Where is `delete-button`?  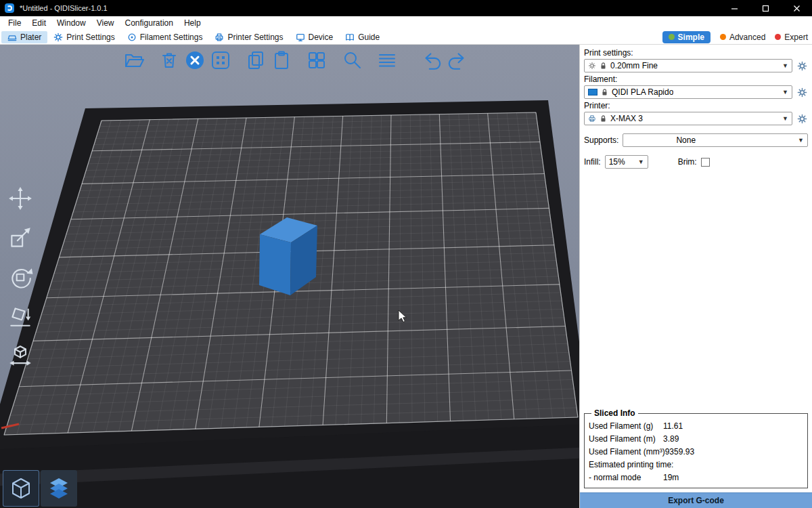
delete-button is located at coordinates (169, 60).